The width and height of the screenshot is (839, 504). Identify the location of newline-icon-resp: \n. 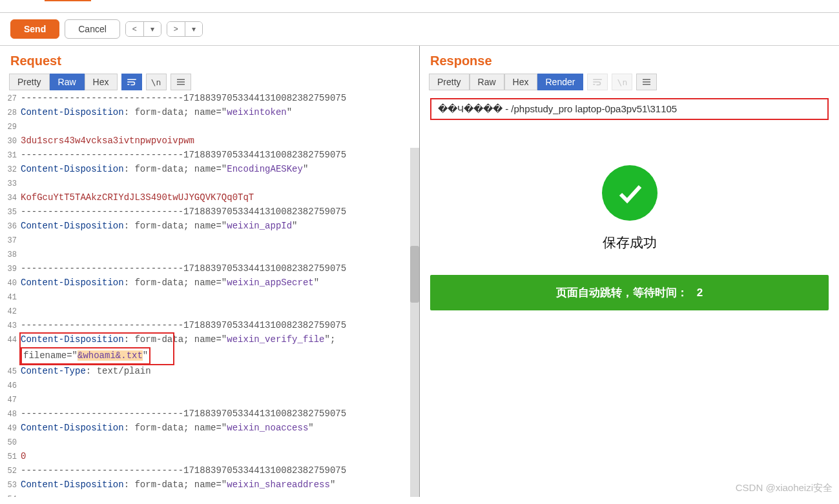
(622, 82).